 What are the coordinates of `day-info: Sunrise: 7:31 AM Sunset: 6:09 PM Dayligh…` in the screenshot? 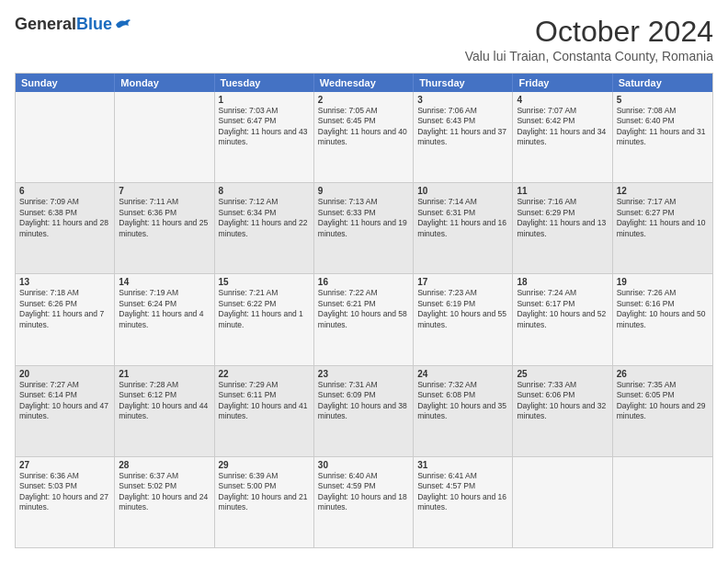 It's located at (364, 401).